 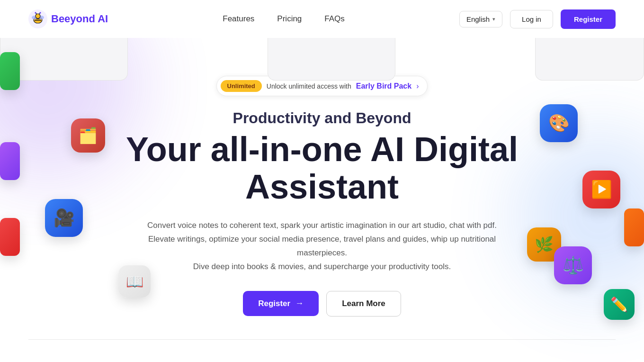 What do you see at coordinates (418, 86) in the screenshot?
I see `badge-arrow-icon: ›` at bounding box center [418, 86].